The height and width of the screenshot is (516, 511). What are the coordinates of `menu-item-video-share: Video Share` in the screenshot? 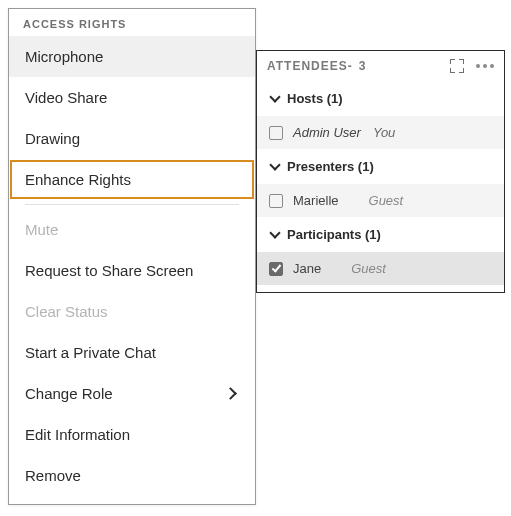 It's located at (132, 98).